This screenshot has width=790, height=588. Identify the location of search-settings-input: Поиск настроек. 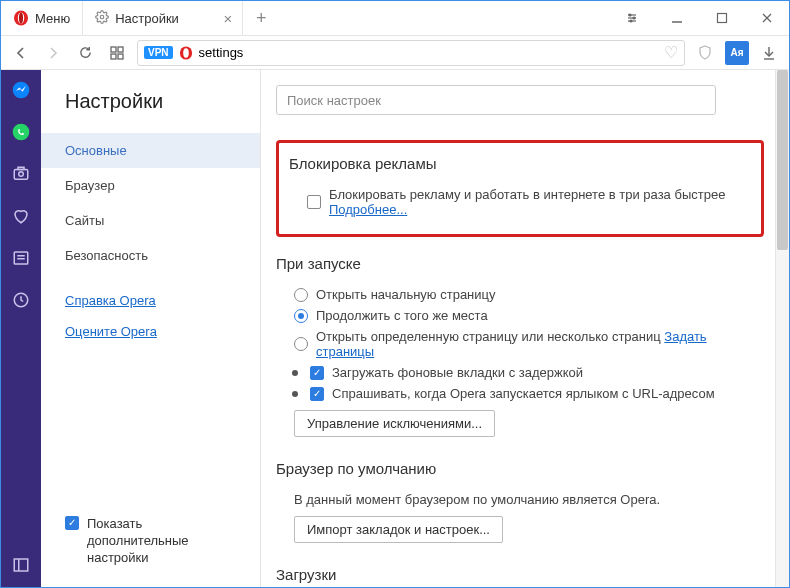
(496, 100).